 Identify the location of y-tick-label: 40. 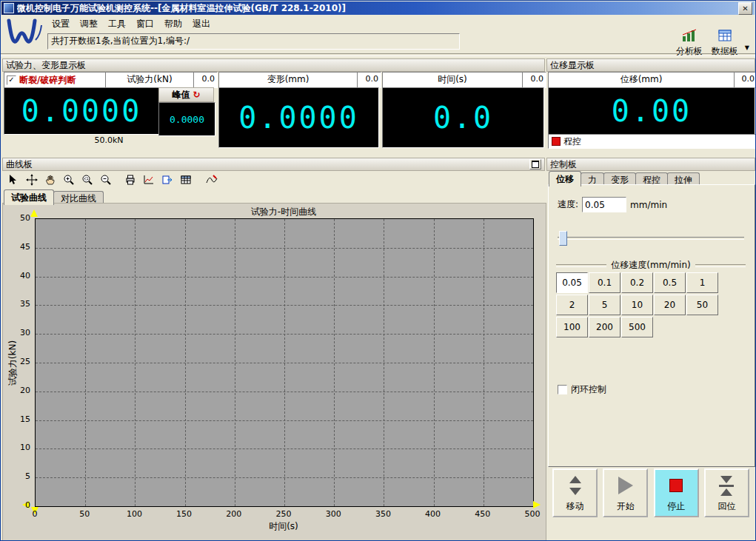
(16, 275).